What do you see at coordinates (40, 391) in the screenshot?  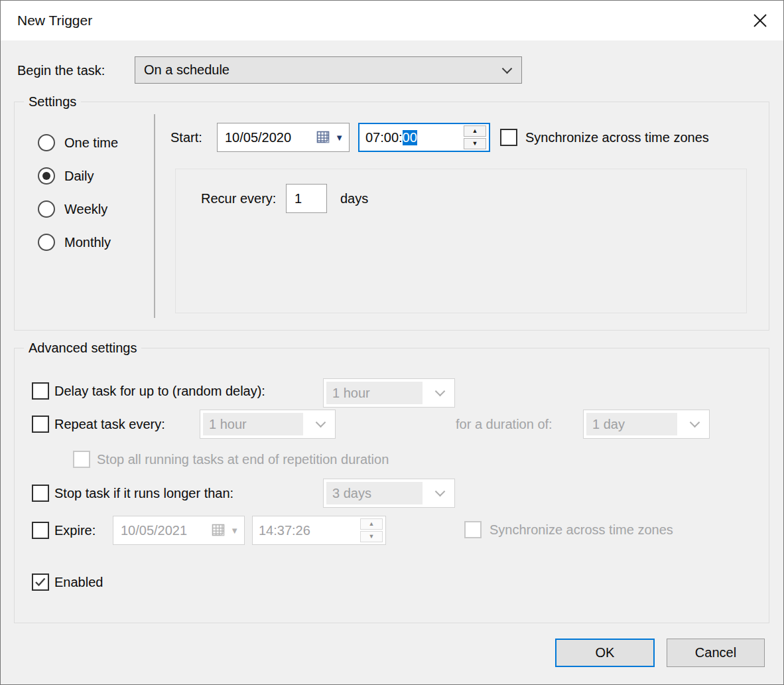 I see `delay-task-checkbox` at bounding box center [40, 391].